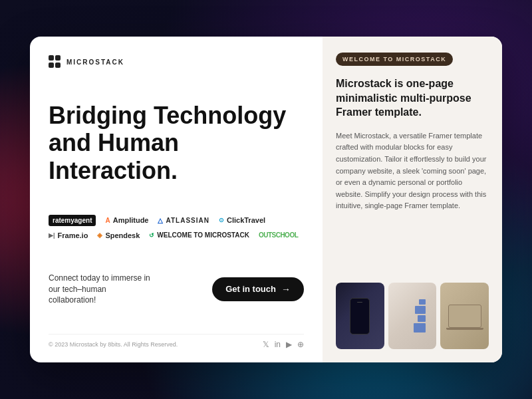  I want to click on cta-section: Connect today to immerse in our tech–hum…, so click(176, 289).